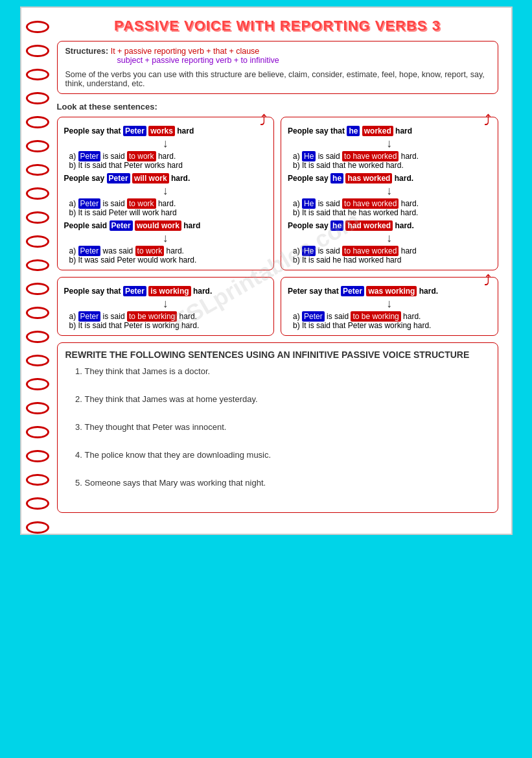 This screenshot has width=532, height=758. I want to click on box1-a2-verb: to work, so click(141, 204).